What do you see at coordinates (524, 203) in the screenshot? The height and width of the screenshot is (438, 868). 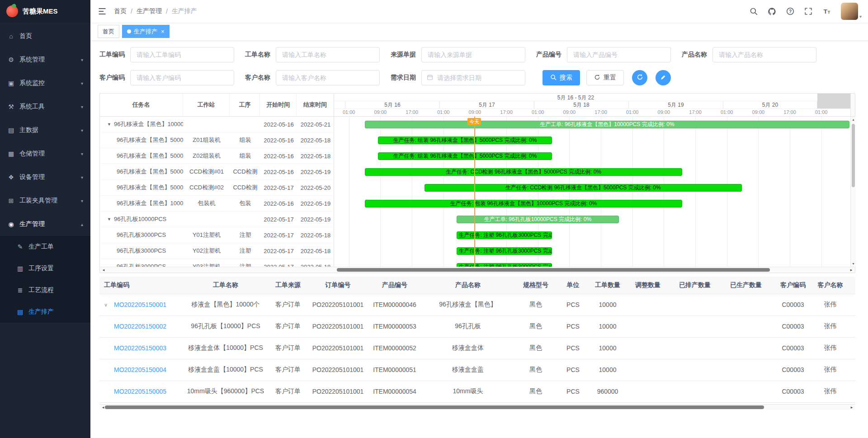 I see `gantt-bar-task: 生产任务: 包装 96孔移液盒【黑色】10000PCS 完成比例: 0%` at bounding box center [524, 203].